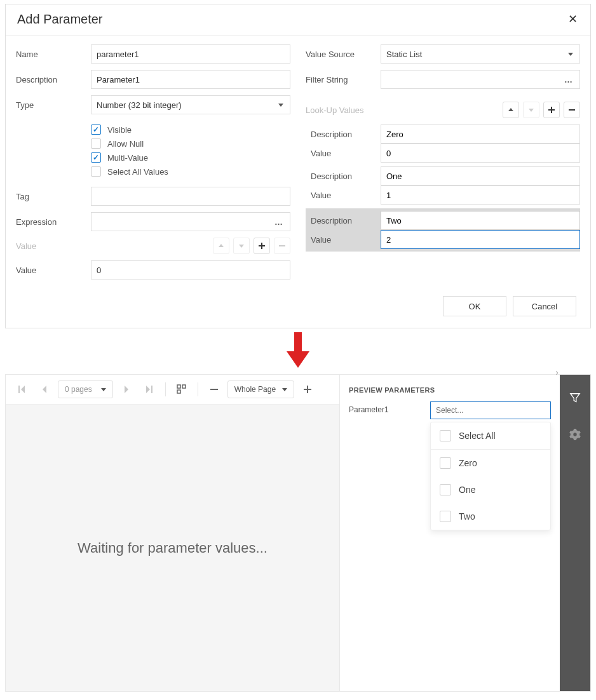 The image size is (596, 700). What do you see at coordinates (545, 306) in the screenshot?
I see `cancel-button: Cancel` at bounding box center [545, 306].